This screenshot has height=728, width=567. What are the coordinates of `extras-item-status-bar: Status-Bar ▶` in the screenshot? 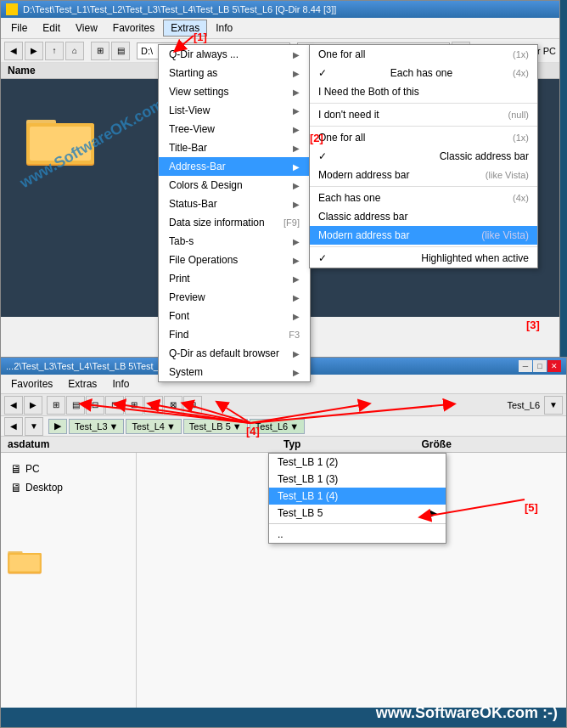 It's located at (234, 204).